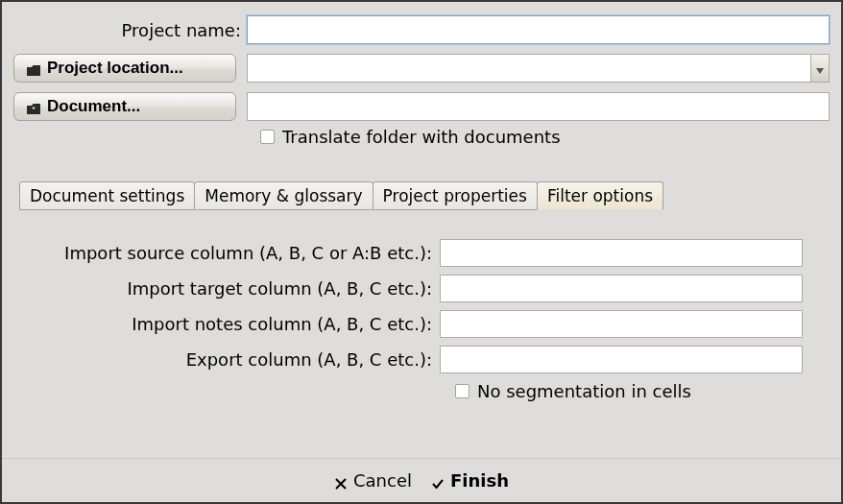  What do you see at coordinates (236, 288) in the screenshot?
I see `import-target-label: Import target column (A, B, C etc.):` at bounding box center [236, 288].